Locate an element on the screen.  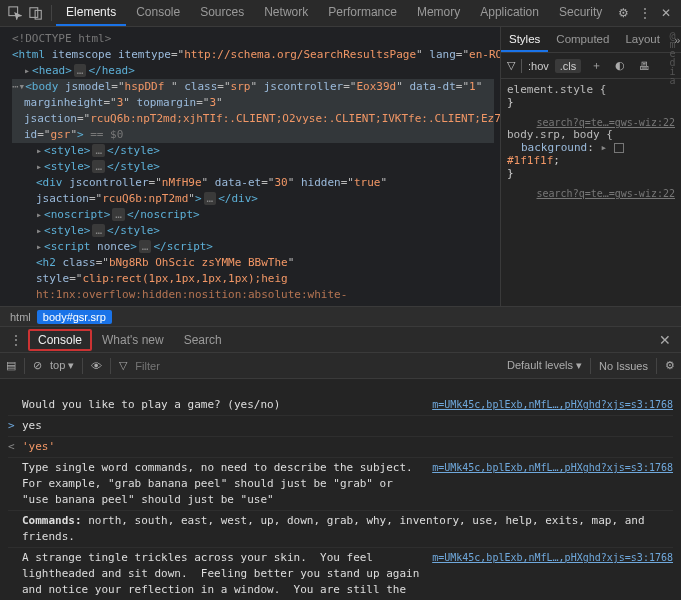
tab-application: Application is located at coordinates (510, 13).